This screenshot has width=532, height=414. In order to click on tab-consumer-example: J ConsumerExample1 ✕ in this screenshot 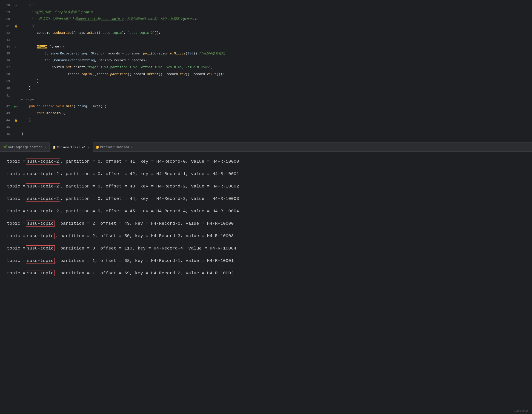, I will do `click(71, 147)`.